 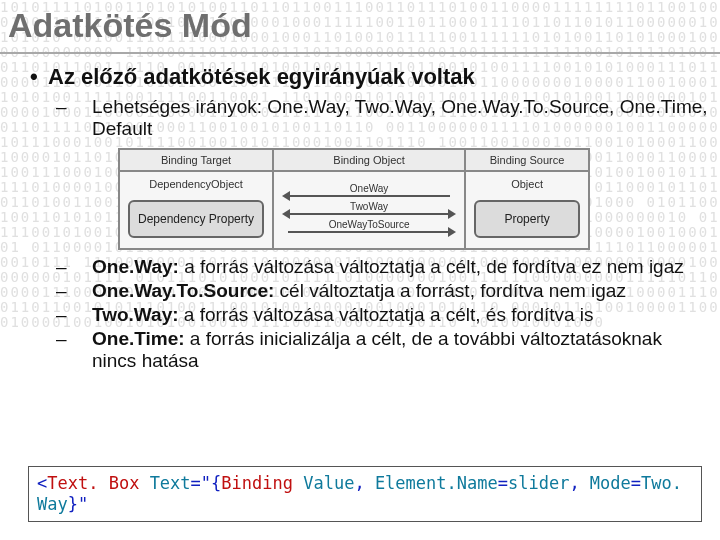 I want to click on arrow-twoway: TwoWay, so click(x=369, y=210).